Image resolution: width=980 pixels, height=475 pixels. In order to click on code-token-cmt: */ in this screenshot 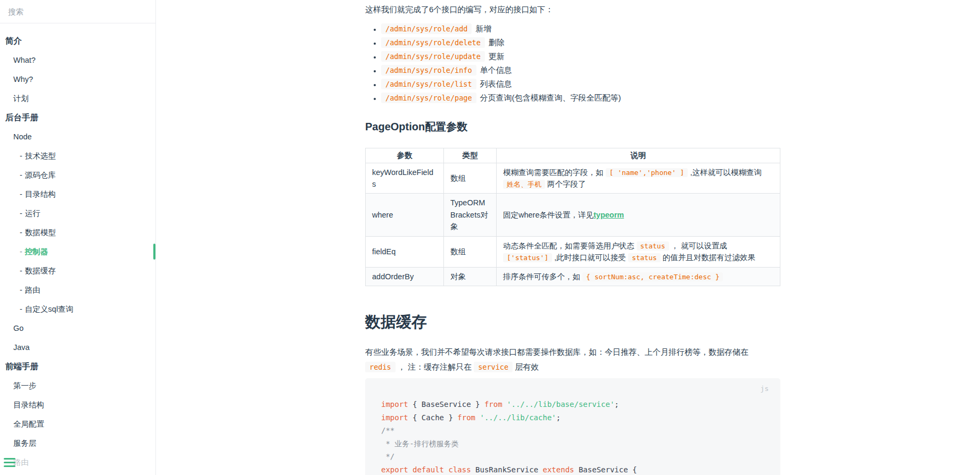, I will do `click(388, 456)`.